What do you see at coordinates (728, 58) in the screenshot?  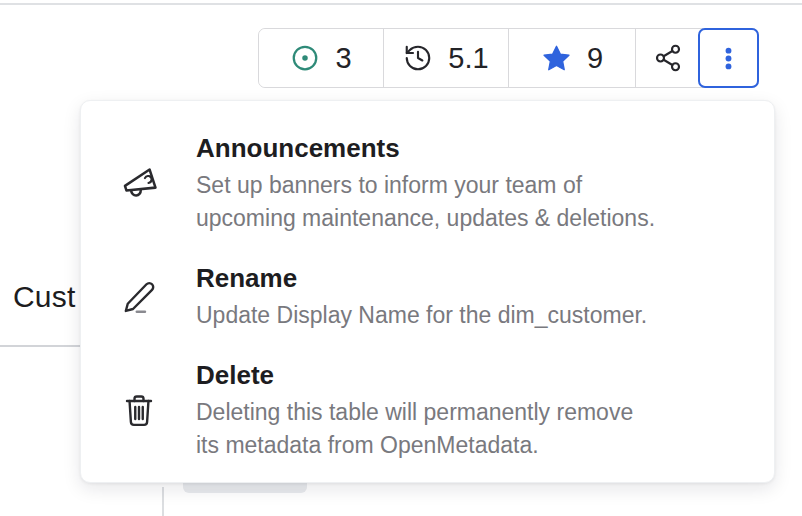 I see `kebab-icon` at bounding box center [728, 58].